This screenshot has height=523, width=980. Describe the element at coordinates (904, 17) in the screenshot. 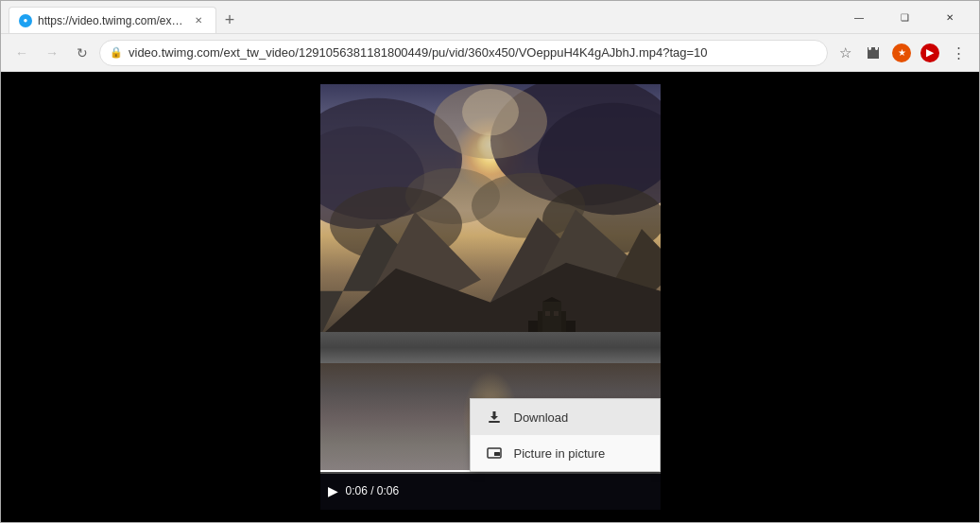

I see `window-controls: — ❑ ✕` at that location.